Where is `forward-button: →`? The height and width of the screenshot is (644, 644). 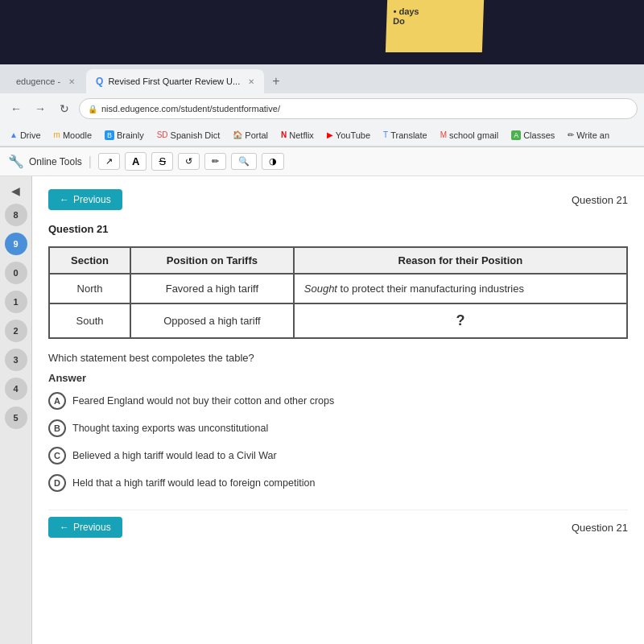 forward-button: → is located at coordinates (40, 109).